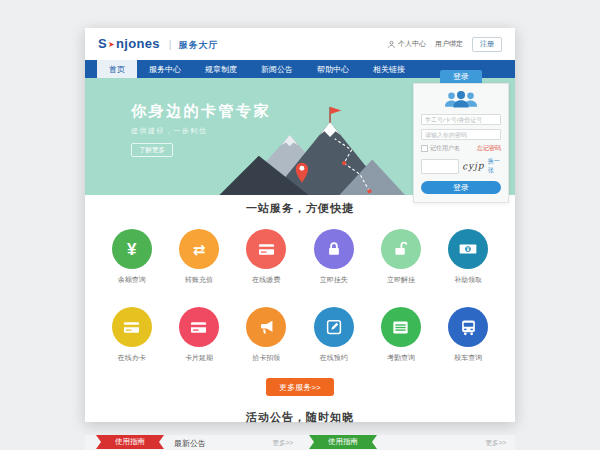 The image size is (600, 450). Describe the element at coordinates (392, 44) in the screenshot. I see `user-icon` at that location.